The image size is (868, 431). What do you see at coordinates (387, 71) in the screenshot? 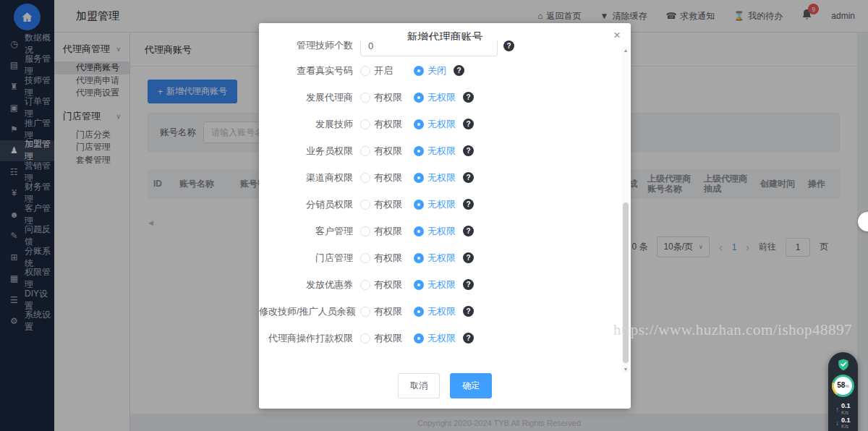
I see `radio-option-on: 开启` at bounding box center [387, 71].